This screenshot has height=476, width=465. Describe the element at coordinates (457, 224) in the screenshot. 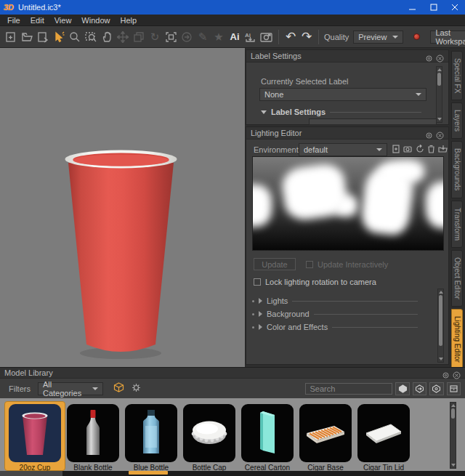

I see `tab-transform: Transform` at that location.